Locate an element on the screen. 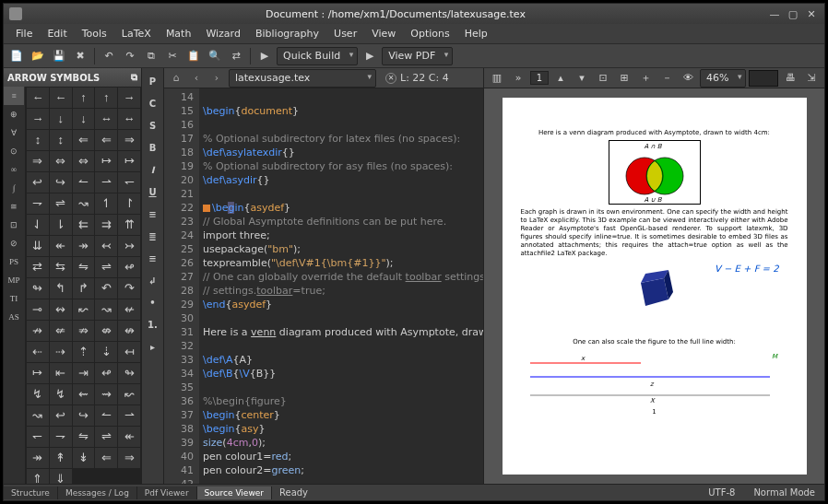 Image resolution: width=828 pixels, height=504 pixels. arrow-symbol: ← is located at coordinates (61, 98).